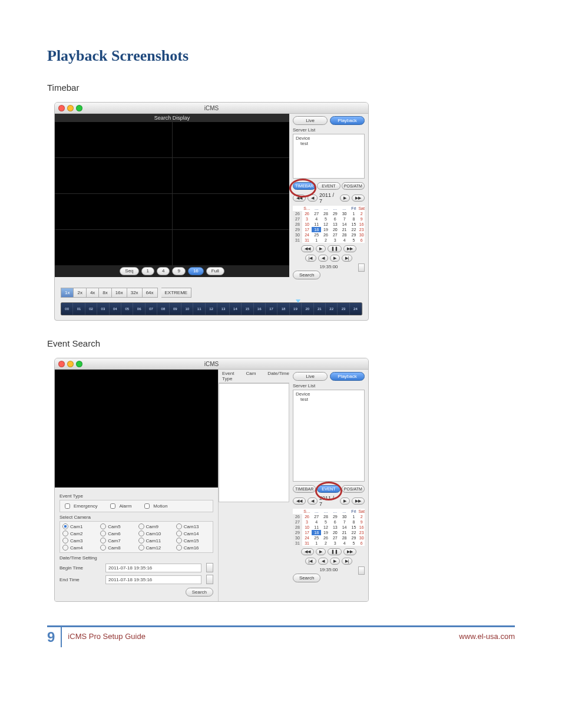 The image size is (562, 728). Describe the element at coordinates (80, 541) in the screenshot. I see `cam-radio: Cam3` at that location.